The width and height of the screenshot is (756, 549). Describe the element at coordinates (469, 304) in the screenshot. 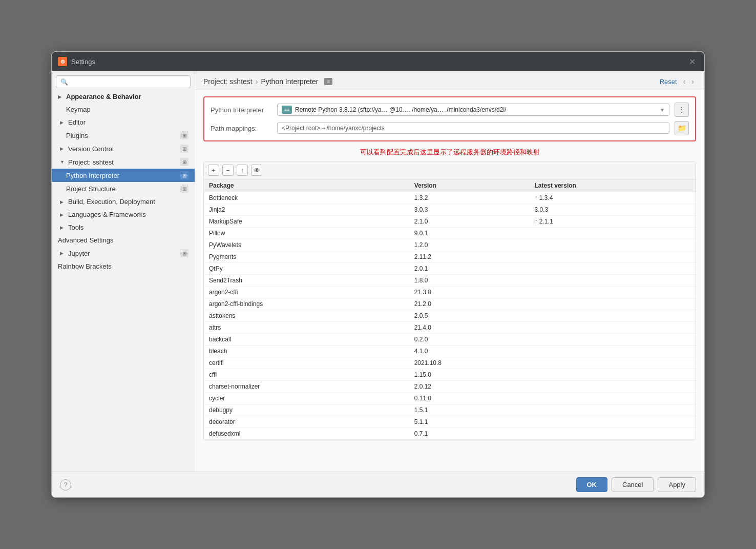

I see `pkg-version: 21.2.0` at that location.